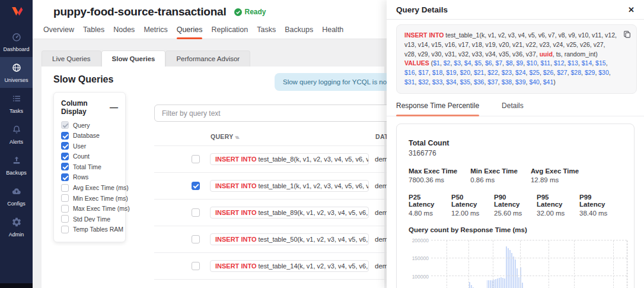 This screenshot has width=644, height=288. What do you see at coordinates (71, 58) in the screenshot?
I see `subtab-live-queries: Live Queries` at bounding box center [71, 58].